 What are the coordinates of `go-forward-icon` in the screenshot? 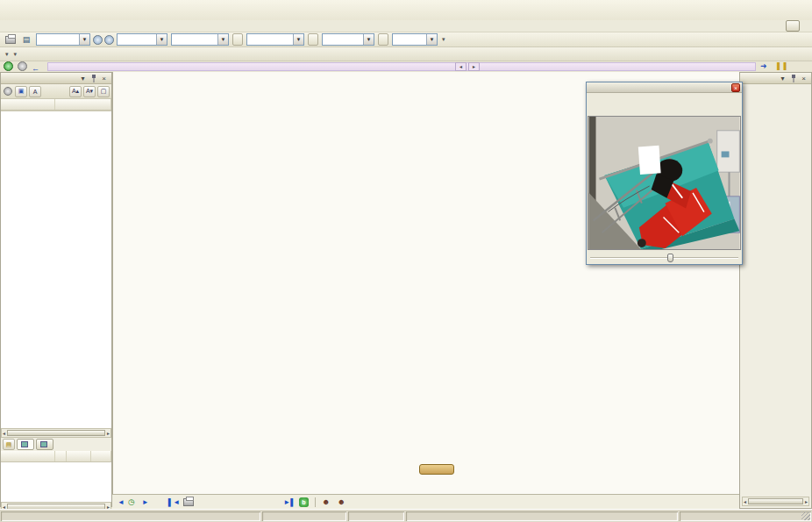 It's located at (9, 67).